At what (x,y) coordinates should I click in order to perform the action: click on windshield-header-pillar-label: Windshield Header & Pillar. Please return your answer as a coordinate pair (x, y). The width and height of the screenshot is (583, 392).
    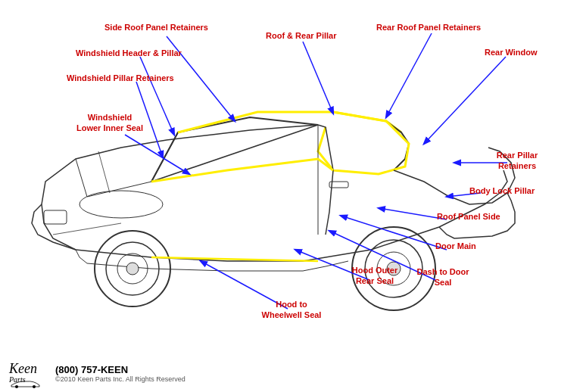
    Looking at the image, I should click on (129, 53).